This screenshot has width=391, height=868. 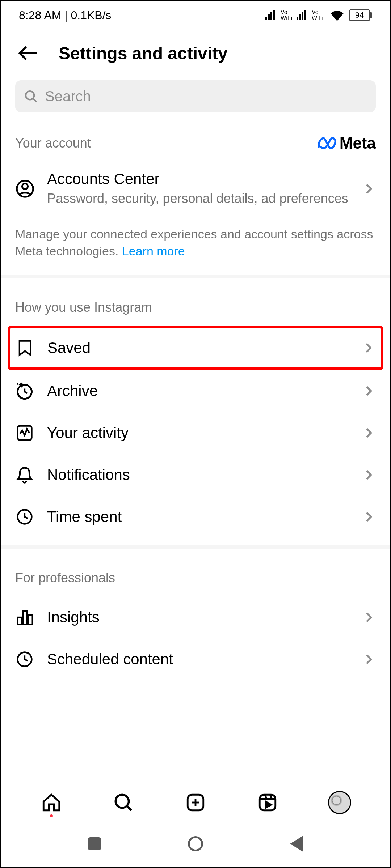 What do you see at coordinates (340, 803) in the screenshot?
I see `avatar-icon` at bounding box center [340, 803].